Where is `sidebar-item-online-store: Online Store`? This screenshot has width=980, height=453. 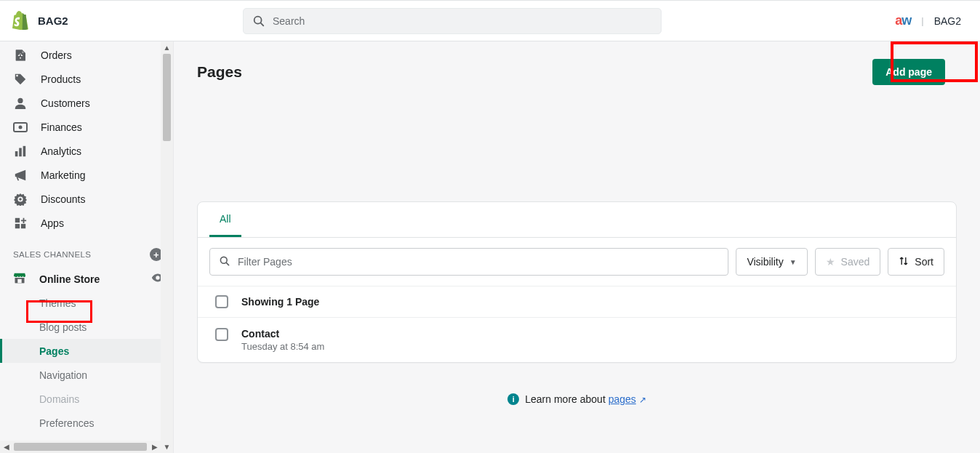 sidebar-item-online-store: Online Store is located at coordinates (87, 279).